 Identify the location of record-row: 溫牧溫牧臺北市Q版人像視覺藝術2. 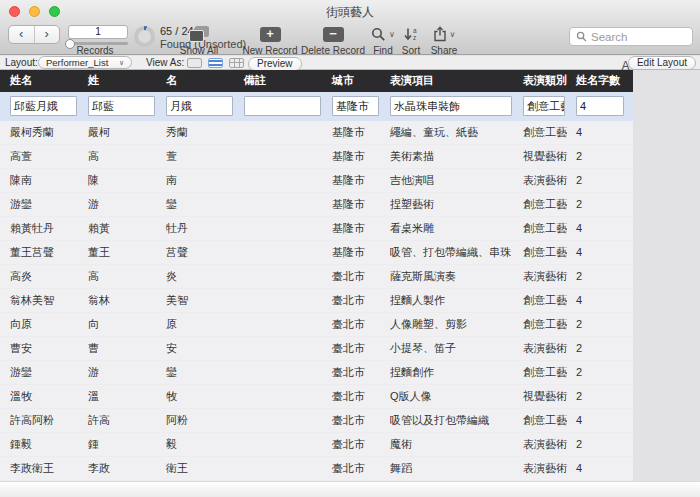
(316, 397).